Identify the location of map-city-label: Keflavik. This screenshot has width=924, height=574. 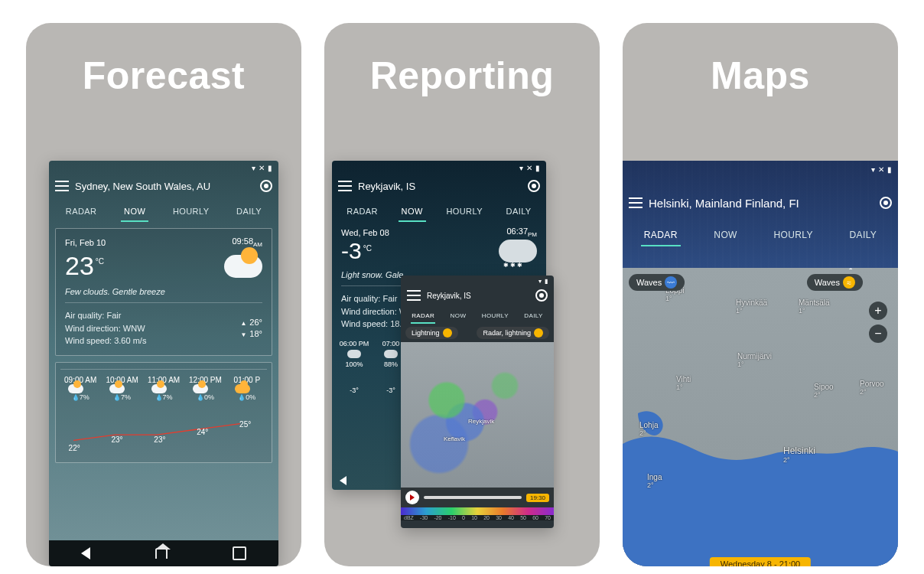
(454, 439).